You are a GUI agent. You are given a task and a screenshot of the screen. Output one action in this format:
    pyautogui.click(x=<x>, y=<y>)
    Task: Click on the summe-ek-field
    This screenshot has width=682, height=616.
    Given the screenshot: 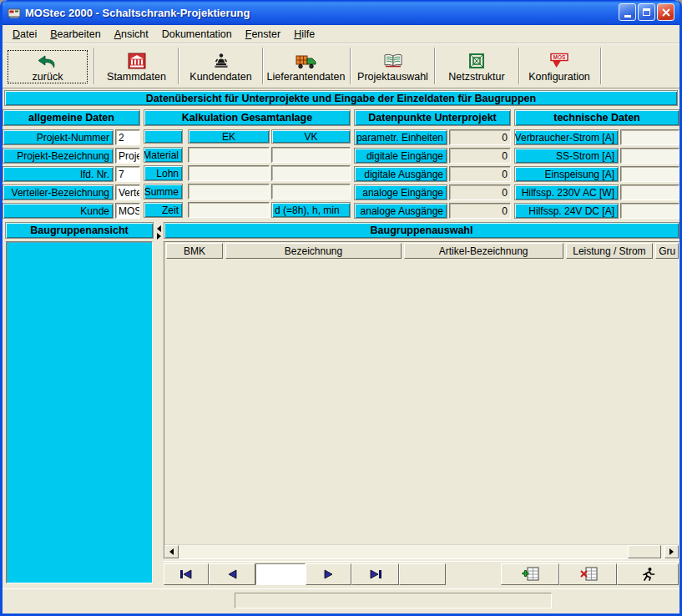 What is the action you would take?
    pyautogui.click(x=229, y=192)
    